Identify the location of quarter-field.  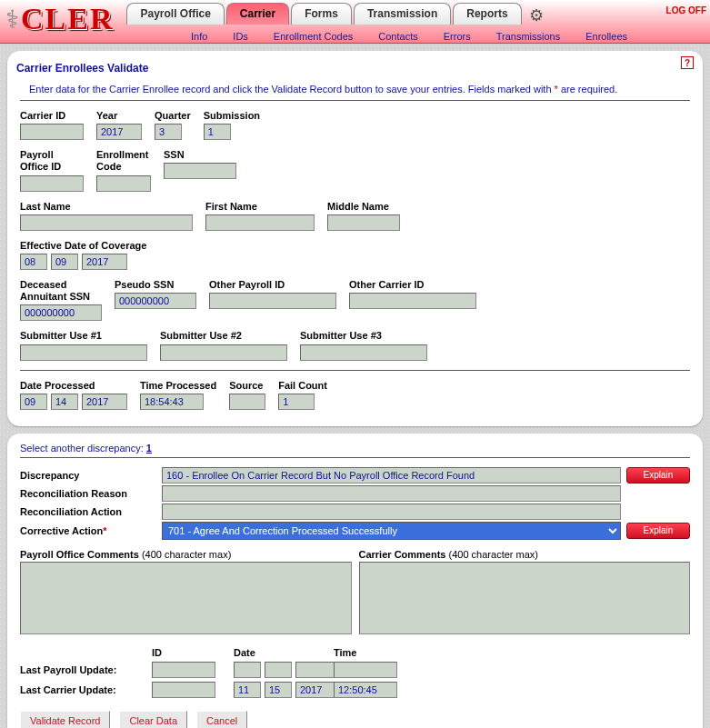
(168, 132).